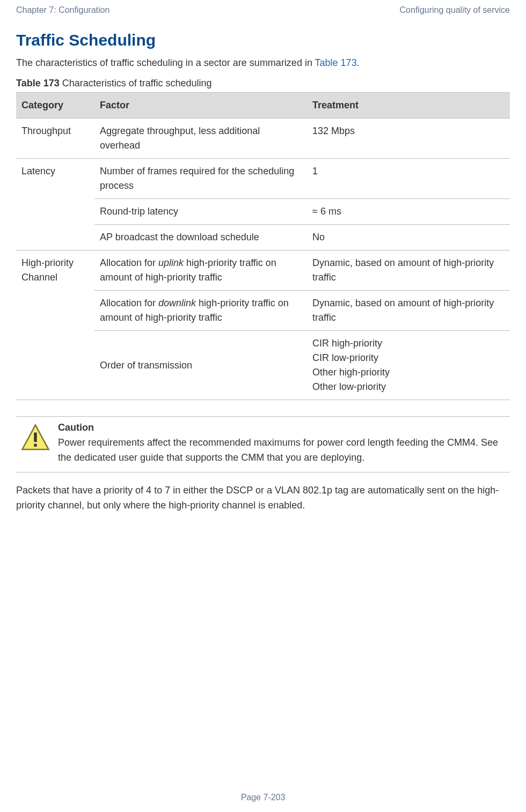 This screenshot has height=812, width=526. What do you see at coordinates (263, 106) in the screenshot?
I see `table-header-row: Category Factor Treatment` at bounding box center [263, 106].